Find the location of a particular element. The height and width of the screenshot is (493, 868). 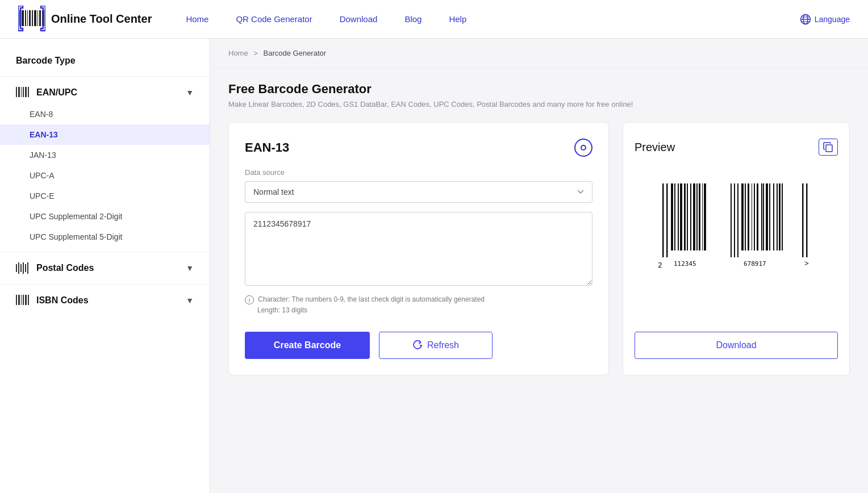

sidebar-item-ean13: EAN-13 is located at coordinates (105, 135).